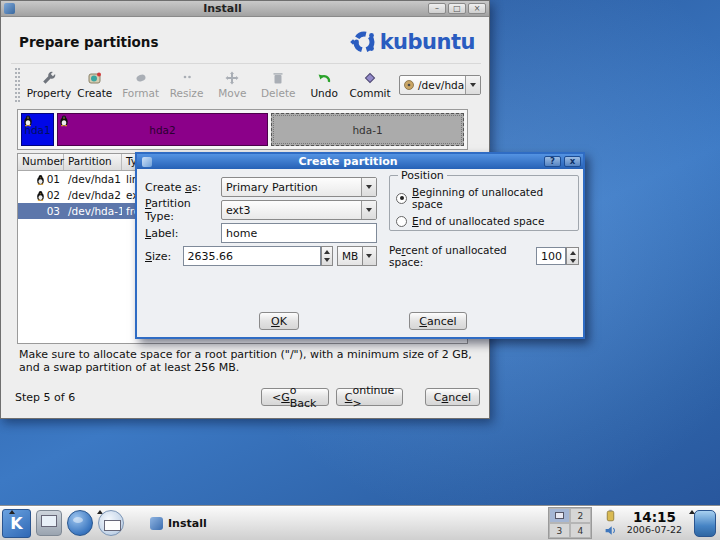 The height and width of the screenshot is (540, 720). Describe the element at coordinates (245, 9) in the screenshot. I see `install-window-titlebar: Install – □ ×` at that location.